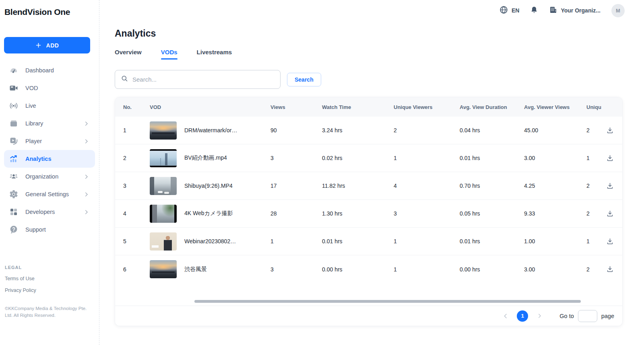 Image resolution: width=644 pixels, height=345 pixels. I want to click on tab-vods: VODs, so click(169, 54).